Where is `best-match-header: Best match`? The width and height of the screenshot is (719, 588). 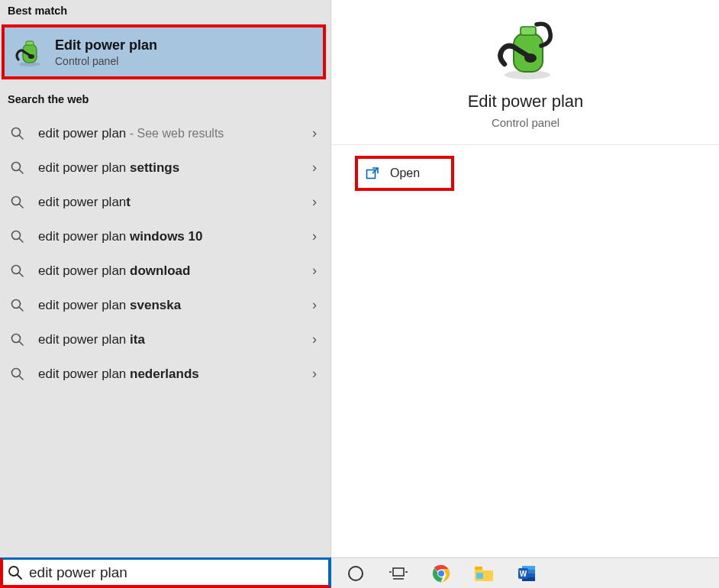 best-match-header: Best match is located at coordinates (165, 12).